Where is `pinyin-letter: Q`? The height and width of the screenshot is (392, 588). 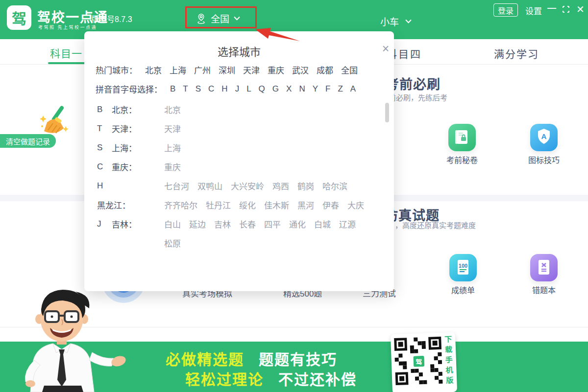 pinyin-letter: Q is located at coordinates (262, 89).